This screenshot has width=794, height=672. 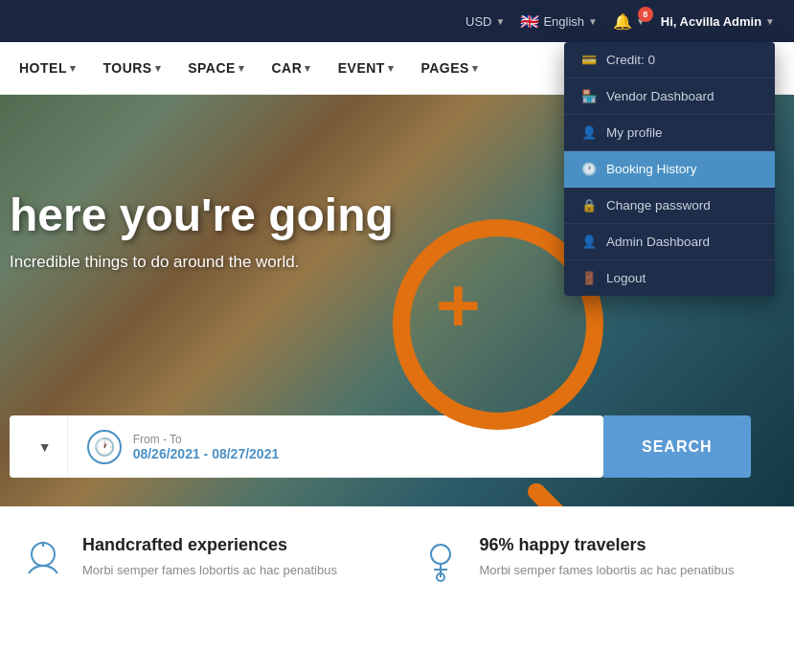 I want to click on logout-icon: 🚪, so click(x=589, y=278).